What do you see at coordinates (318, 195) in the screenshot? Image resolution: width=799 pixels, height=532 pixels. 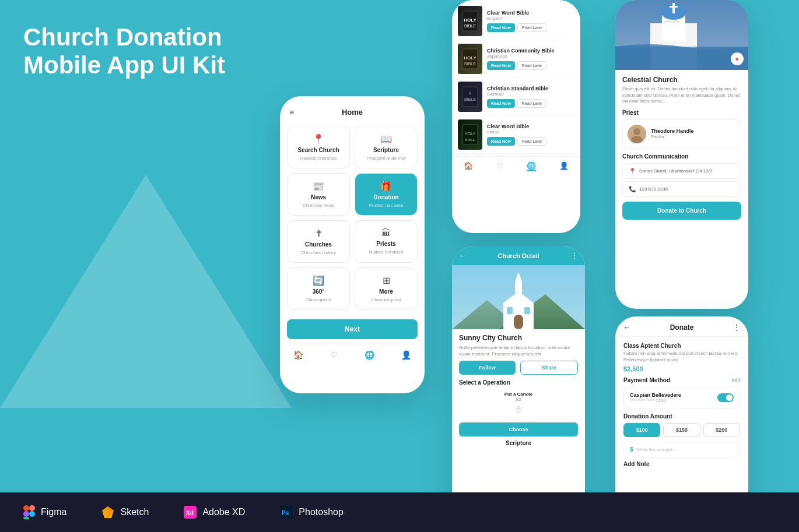 I see `grid-item-news: 📰 News Churches news` at bounding box center [318, 195].